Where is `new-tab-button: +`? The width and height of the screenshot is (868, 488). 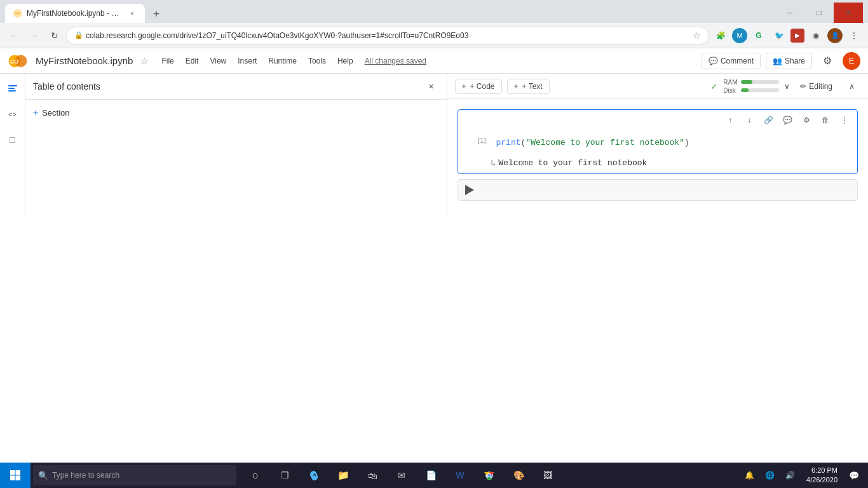
new-tab-button: + is located at coordinates (156, 14).